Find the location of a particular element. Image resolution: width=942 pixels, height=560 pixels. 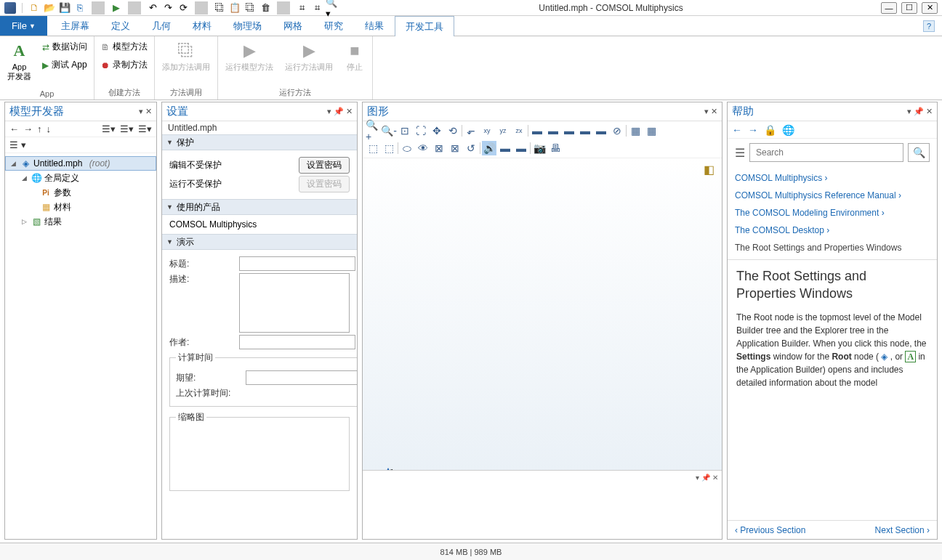

file-menu: File▼ is located at coordinates (23, 26).